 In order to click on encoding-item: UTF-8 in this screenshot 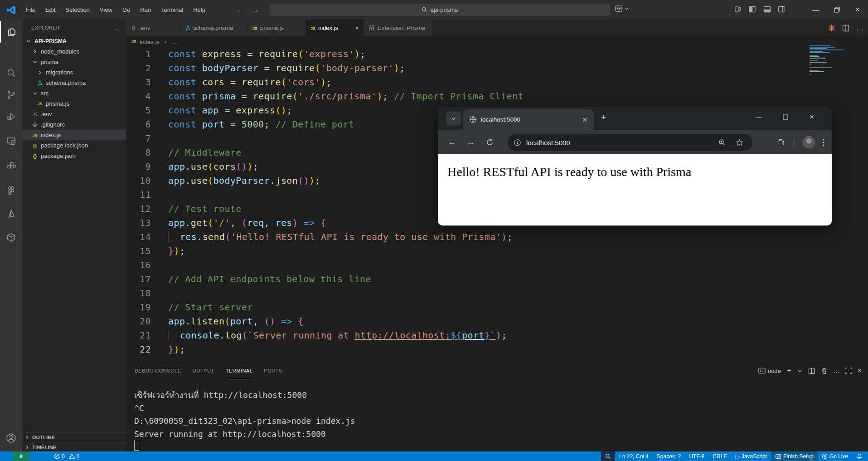, I will do `click(697, 456)`.